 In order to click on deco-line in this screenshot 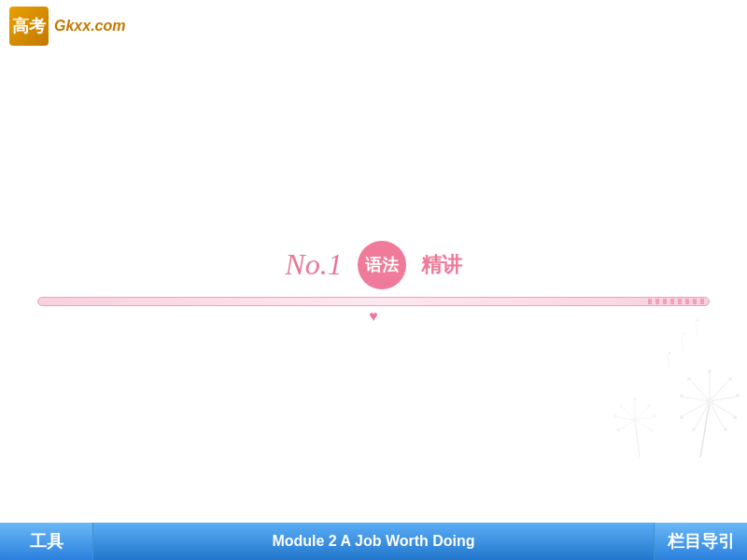, I will do `click(374, 301)`.